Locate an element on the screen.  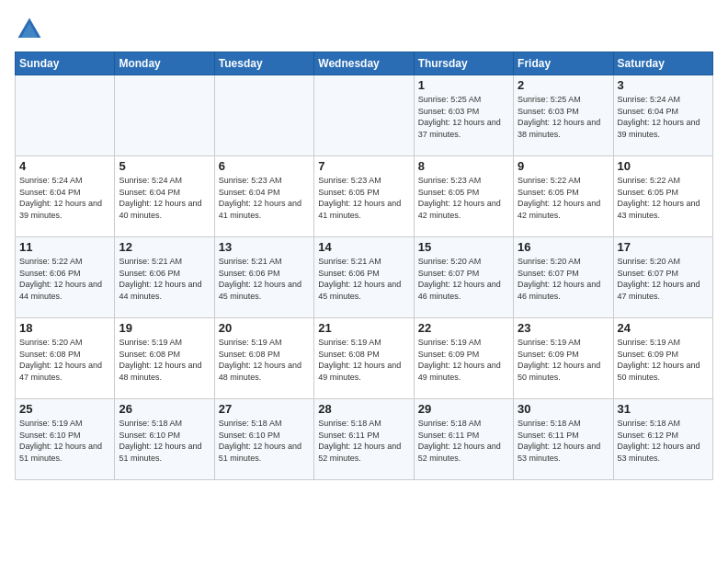
day-number: 3 is located at coordinates (664, 85).